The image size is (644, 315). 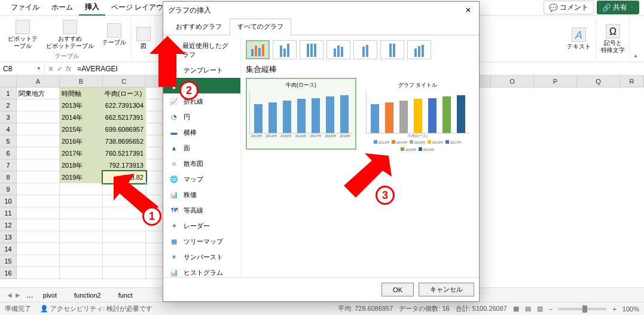 What do you see at coordinates (338, 50) in the screenshot?
I see `subtype-3d-clustered` at bounding box center [338, 50].